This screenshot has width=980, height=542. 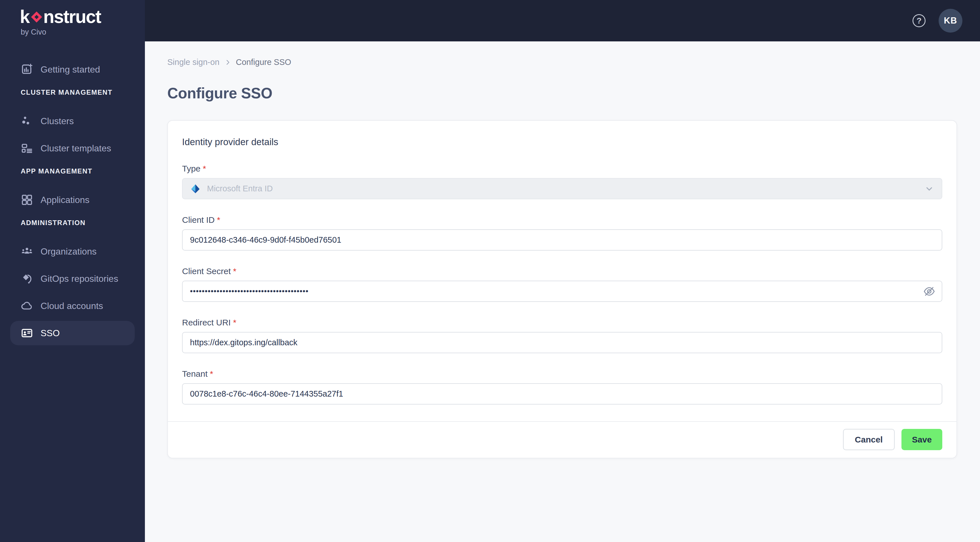 What do you see at coordinates (72, 279) in the screenshot?
I see `sidebar-item-gitops-repositories: GitOps repositories` at bounding box center [72, 279].